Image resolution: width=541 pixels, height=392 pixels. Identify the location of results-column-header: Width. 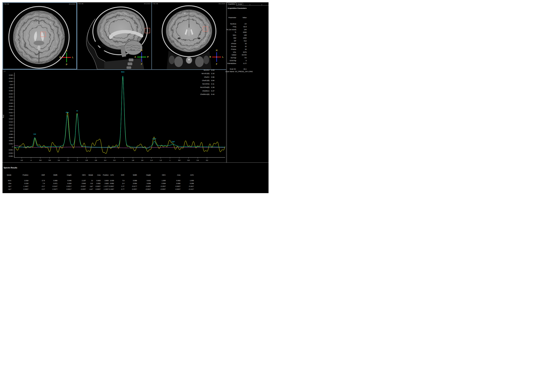
(52, 175).